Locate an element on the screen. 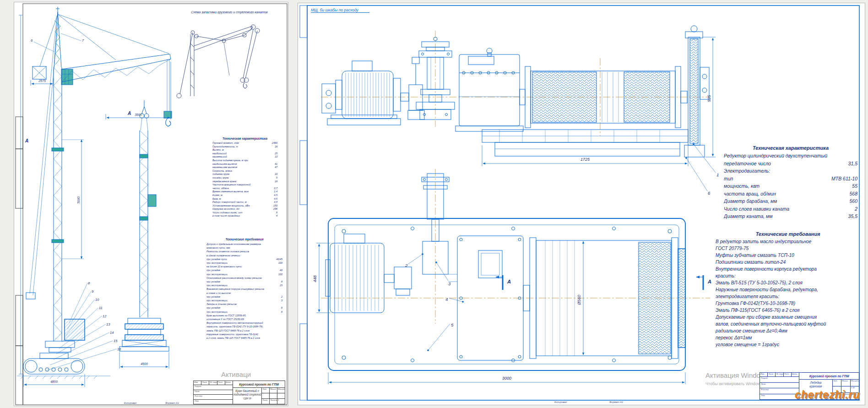 This screenshot has width=868, height=408. stamp-mini-grid: Лит.МассаМасштаб ЛистЛистов1 is located at coordinates (273, 396).